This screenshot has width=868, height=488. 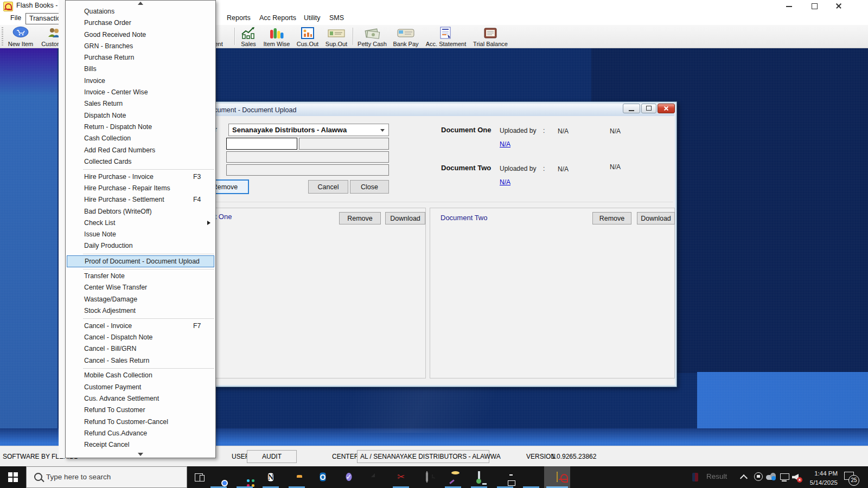 What do you see at coordinates (505, 144) in the screenshot?
I see `document-one-link: N/A` at bounding box center [505, 144].